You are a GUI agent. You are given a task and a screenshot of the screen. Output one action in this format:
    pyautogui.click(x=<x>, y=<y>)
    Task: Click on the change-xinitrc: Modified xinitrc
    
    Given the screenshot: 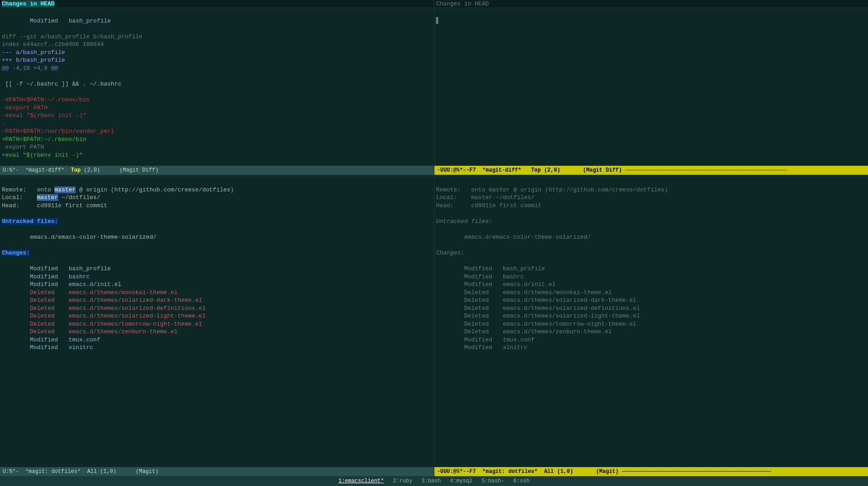 What is the action you would take?
    pyautogui.click(x=48, y=348)
    